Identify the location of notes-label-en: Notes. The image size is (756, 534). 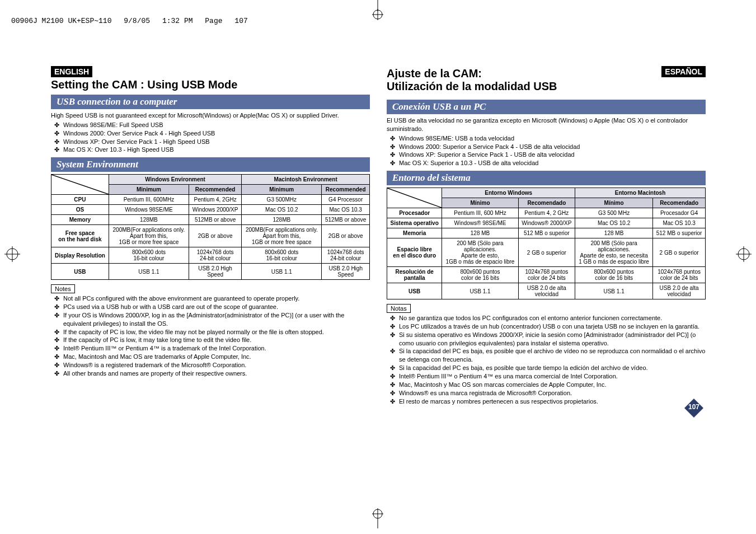
(63, 289).